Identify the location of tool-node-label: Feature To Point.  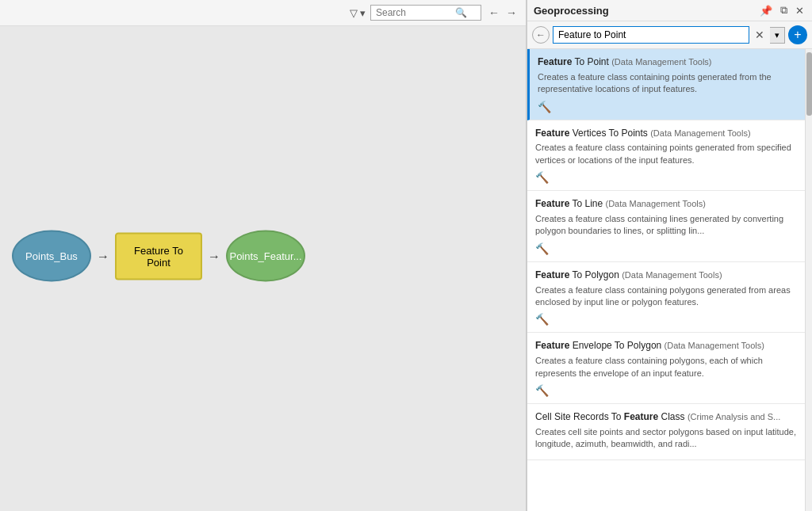
(159, 256).